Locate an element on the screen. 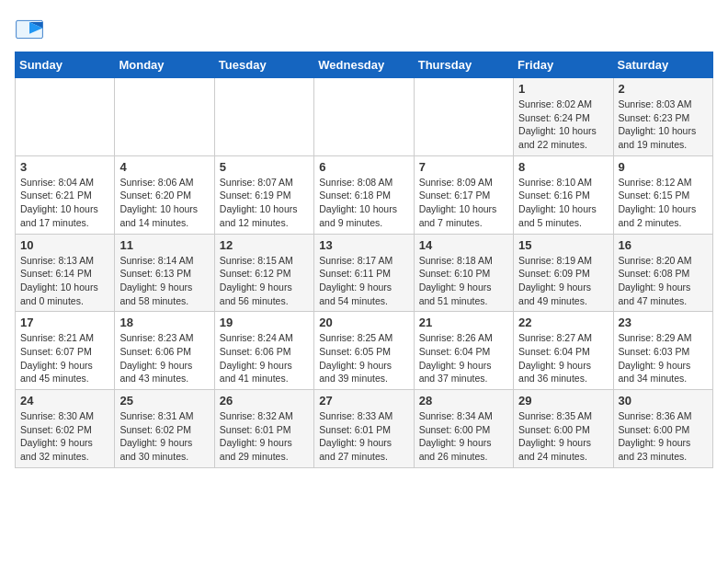  calendar-week-row: 17Sunrise: 8:21 AM Sunset: 6:07 PM Dayli… is located at coordinates (364, 351).